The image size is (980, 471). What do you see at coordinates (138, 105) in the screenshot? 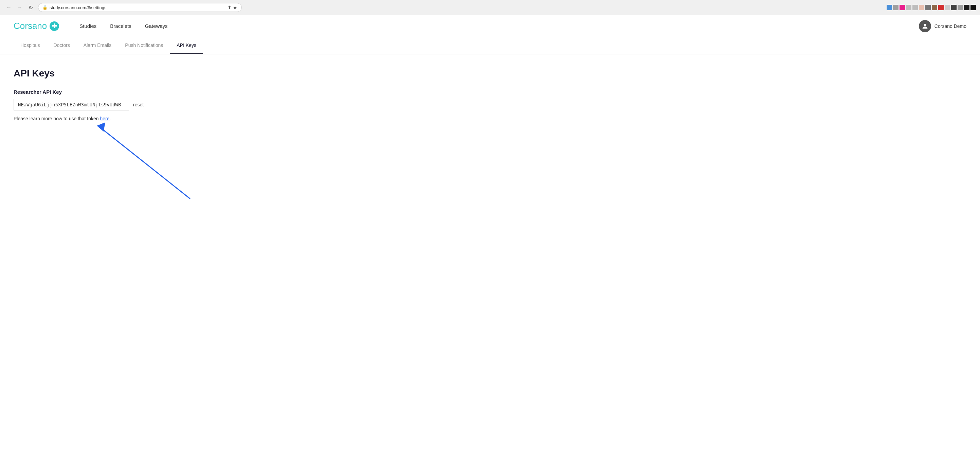
I see `reset-button: reset` at bounding box center [138, 105].